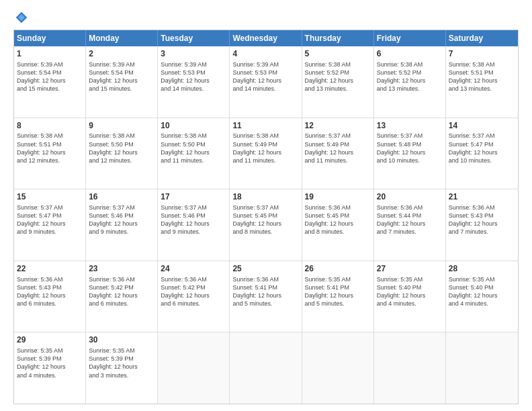 This screenshot has width=532, height=411. What do you see at coordinates (482, 269) in the screenshot?
I see `day-number: 28` at bounding box center [482, 269].